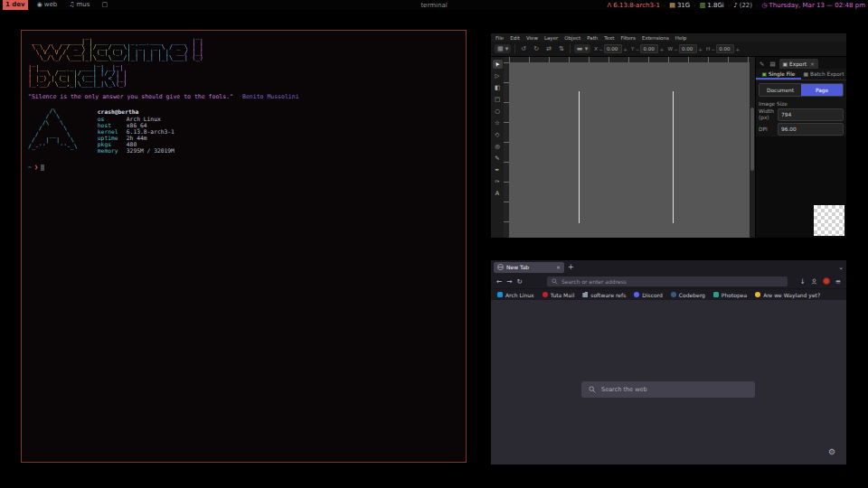 The height and width of the screenshot is (488, 868). Describe the element at coordinates (801, 147) in the screenshot. I see `export-dialog: ✎ ▤ ▣ Export × ▣ Single File ▦ Batch Exp…` at that location.